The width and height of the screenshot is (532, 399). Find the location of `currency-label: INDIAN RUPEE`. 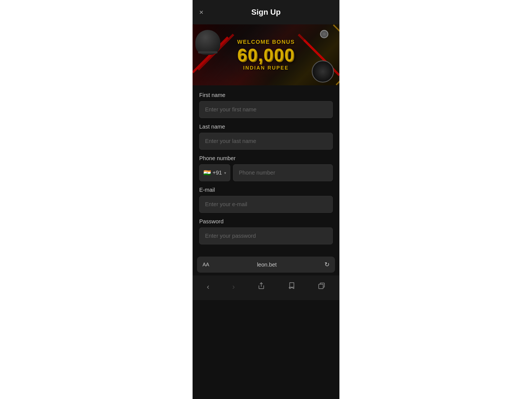

currency-label: INDIAN RUPEE is located at coordinates (266, 68).